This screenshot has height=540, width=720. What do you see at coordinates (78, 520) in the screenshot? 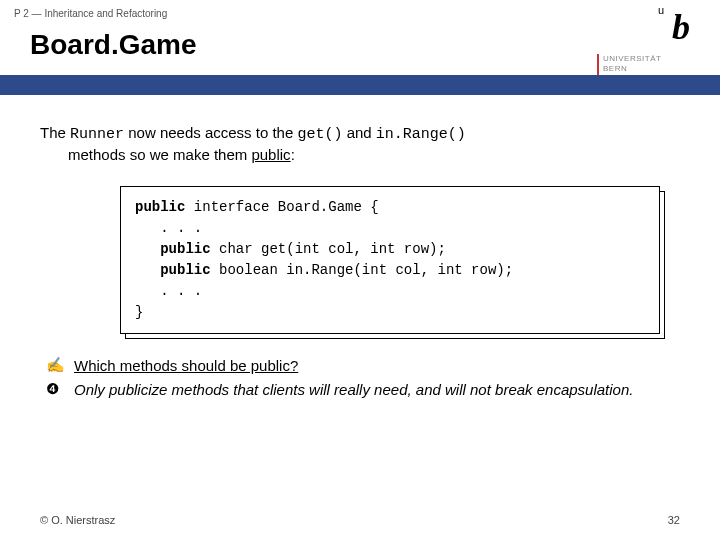
I see `footer-copyright: © O. Nierstrasz` at bounding box center [78, 520].